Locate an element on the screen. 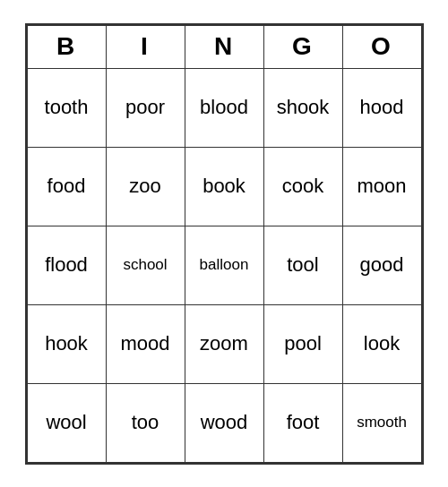 The image size is (448, 487). bingo-cell-r1-c1: zoo is located at coordinates (145, 186).